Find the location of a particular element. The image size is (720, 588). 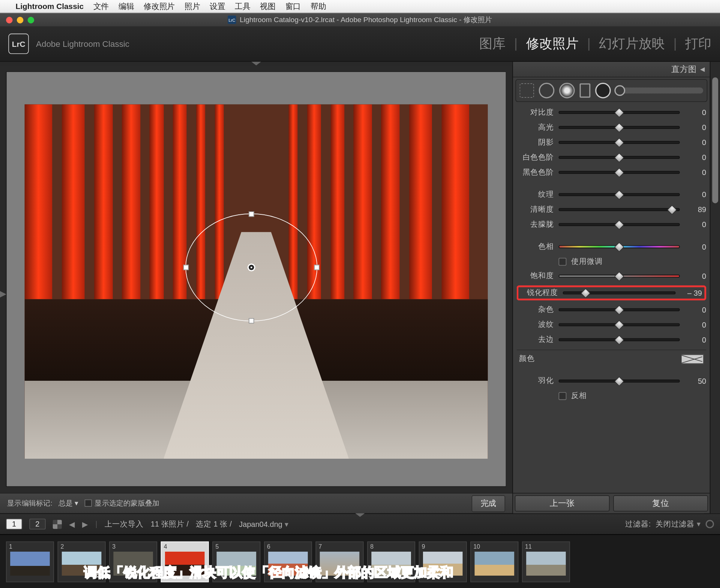

slider-track-contrast is located at coordinates (620, 112).